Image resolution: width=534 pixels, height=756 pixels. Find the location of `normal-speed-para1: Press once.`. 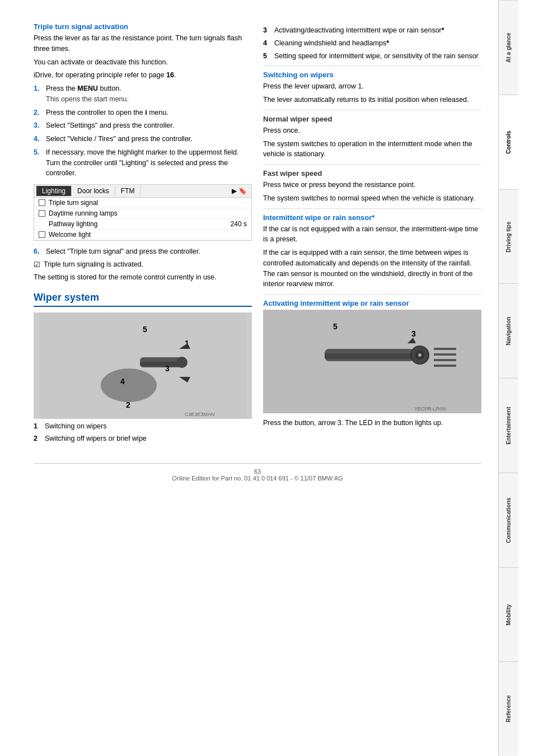

normal-speed-para1: Press once. is located at coordinates (372, 131).